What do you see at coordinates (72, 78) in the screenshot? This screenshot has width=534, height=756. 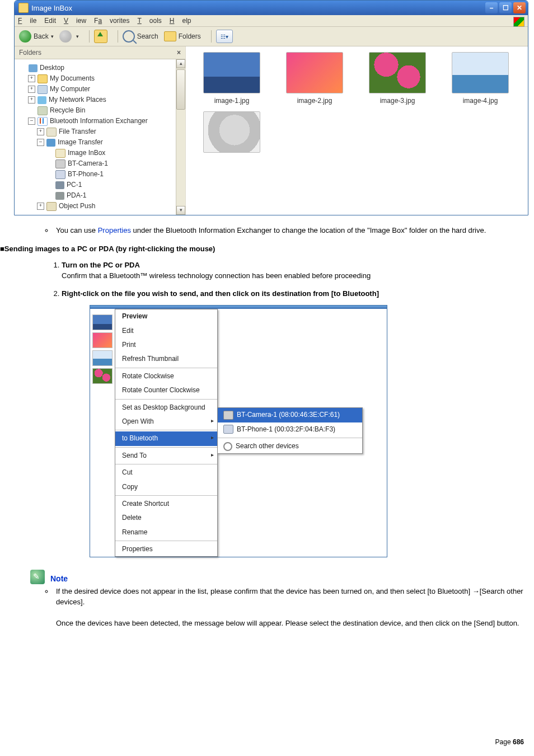 I see `tree-item: My Documents` at bounding box center [72, 78].